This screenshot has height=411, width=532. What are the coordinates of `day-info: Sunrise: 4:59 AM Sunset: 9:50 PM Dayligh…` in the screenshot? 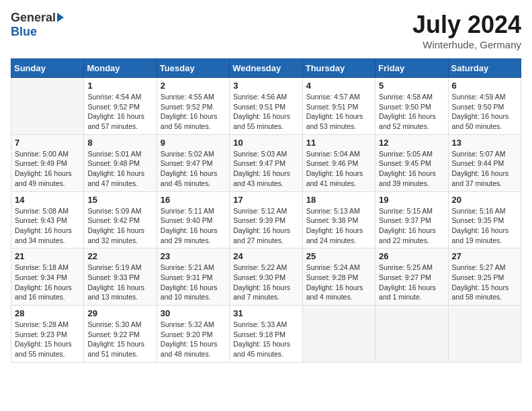 It's located at (485, 111).